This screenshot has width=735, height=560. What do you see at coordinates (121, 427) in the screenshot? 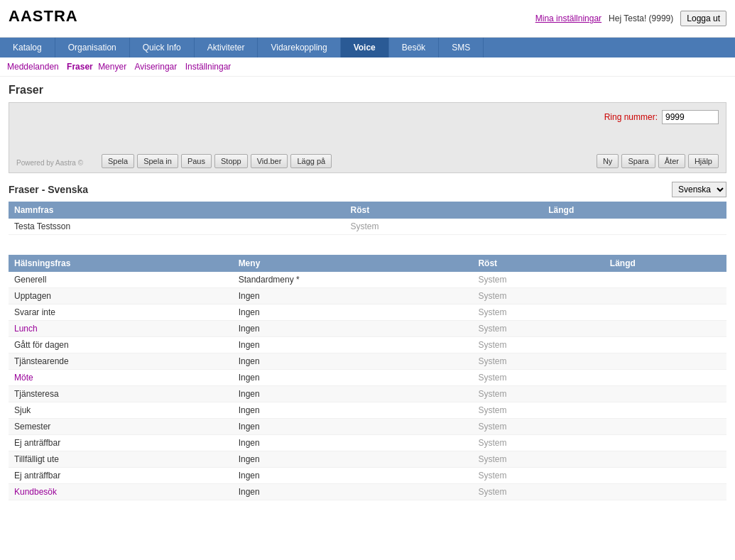
I see `halsningsfras-cell: Semester` at bounding box center [121, 427].